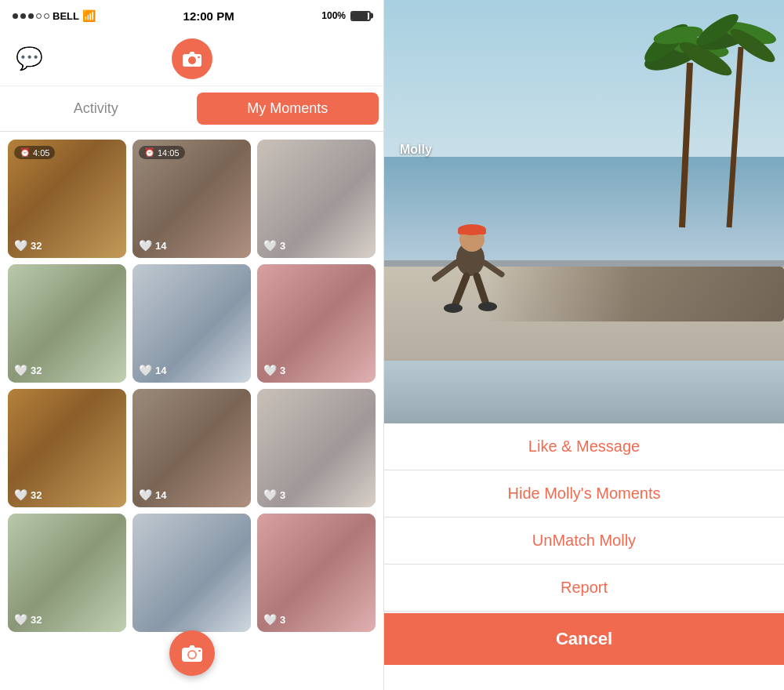 Image resolution: width=784 pixels, height=690 pixels. Describe the element at coordinates (698, 118) in the screenshot. I see `palm-trees-svg` at that location.